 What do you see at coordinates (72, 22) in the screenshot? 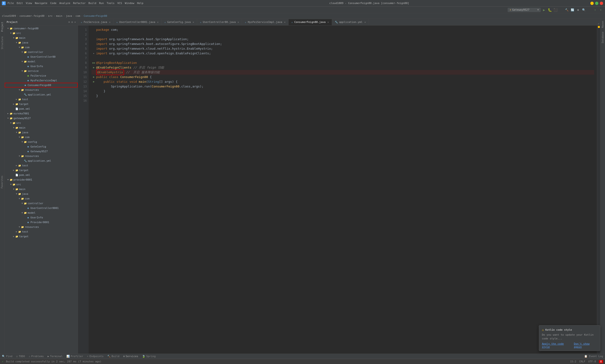
I see `settings-icon: ⚙` at bounding box center [72, 22].